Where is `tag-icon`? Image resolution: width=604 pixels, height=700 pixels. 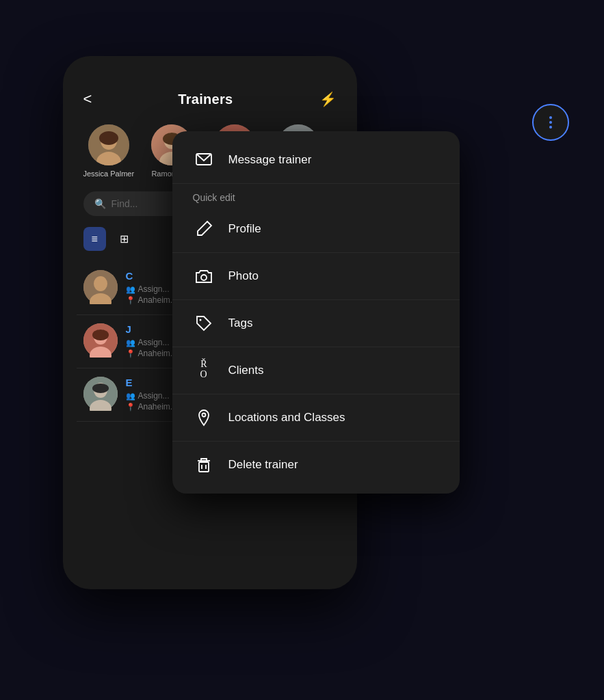 tag-icon is located at coordinates (204, 323).